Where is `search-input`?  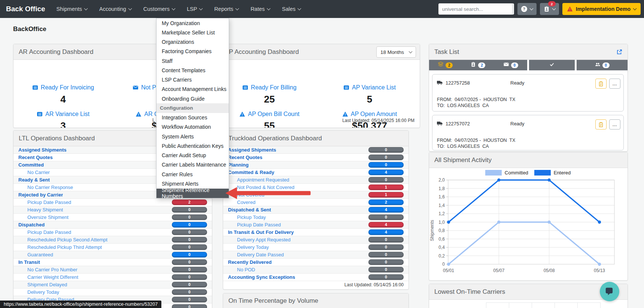
search-input is located at coordinates (476, 9).